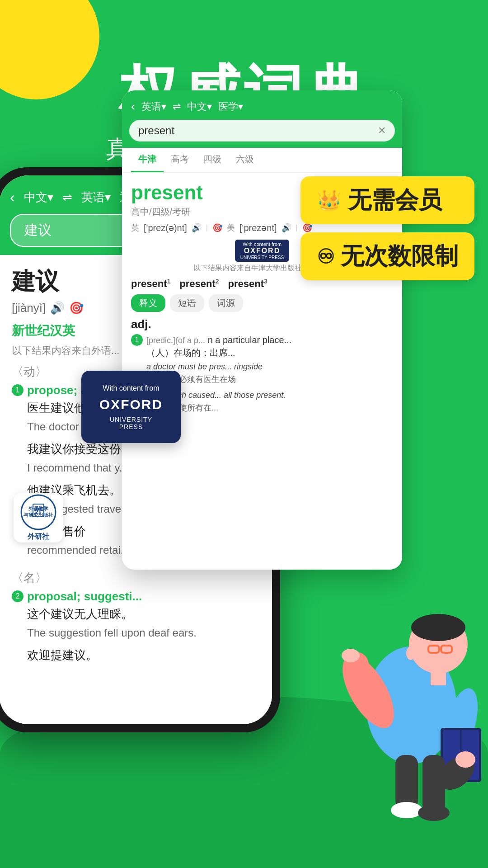 The image size is (488, 868). What do you see at coordinates (136, 627) in the screenshot?
I see `back-entry2: 2 proposal; suggesti... 这个建议无人理睬。 The su…` at bounding box center [136, 627].